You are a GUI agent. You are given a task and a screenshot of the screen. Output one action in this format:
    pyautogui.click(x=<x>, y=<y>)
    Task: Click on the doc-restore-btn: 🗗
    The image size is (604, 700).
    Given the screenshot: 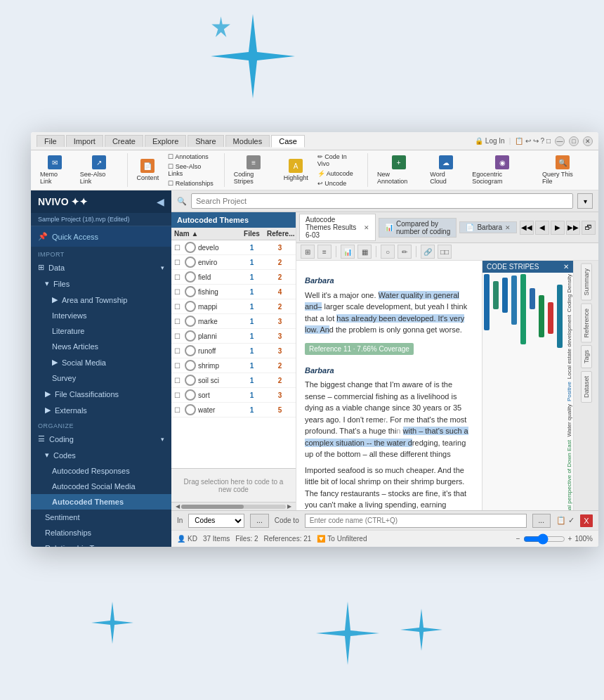 What is the action you would take?
    pyautogui.click(x=589, y=228)
    